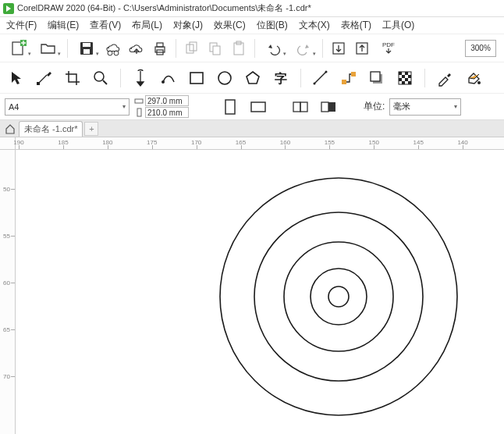 Image resolution: width=504 pixels, height=434 pixels. What do you see at coordinates (137, 48) in the screenshot?
I see `cloud-upload-button` at bounding box center [137, 48].